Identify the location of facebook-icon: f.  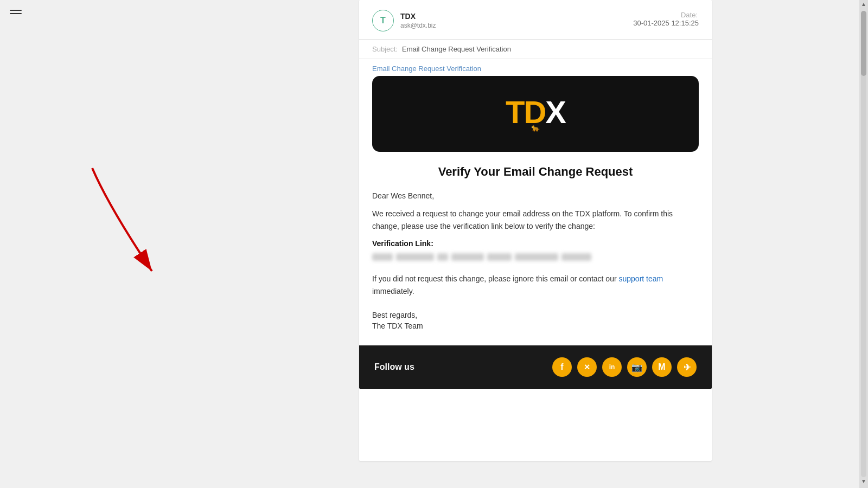
(562, 367).